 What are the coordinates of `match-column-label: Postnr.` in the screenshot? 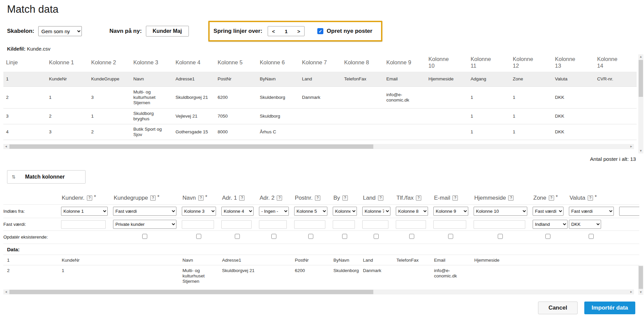 It's located at (304, 198).